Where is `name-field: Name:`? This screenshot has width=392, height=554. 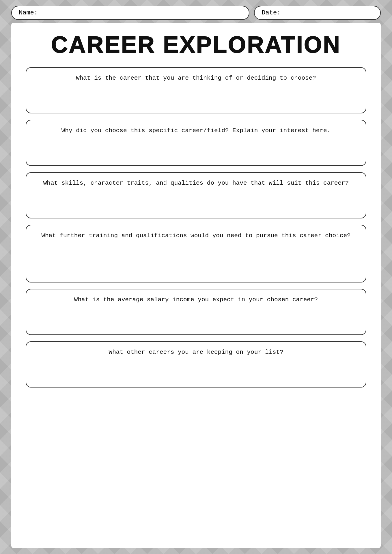
name-field: Name: is located at coordinates (130, 13).